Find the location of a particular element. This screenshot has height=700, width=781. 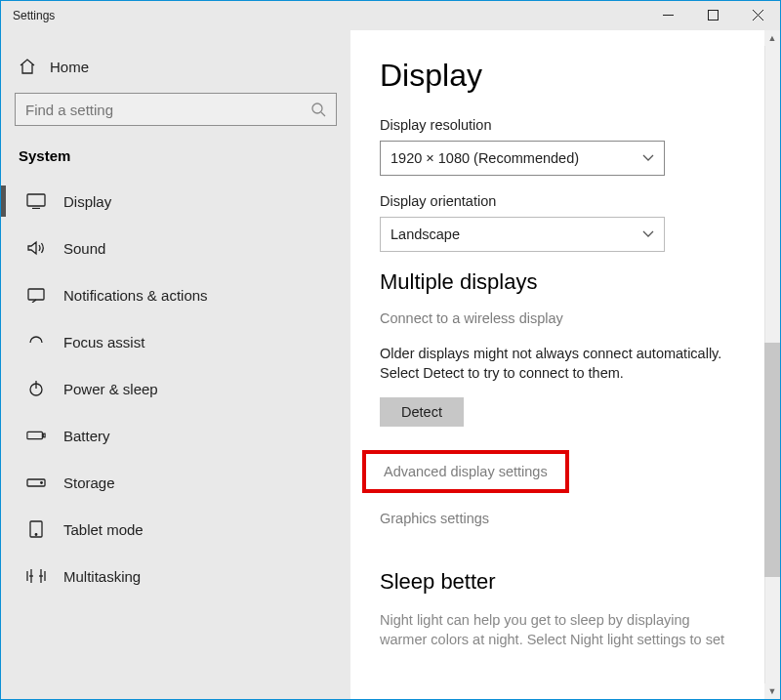

sidebar-item-battery: Battery is located at coordinates (176, 435).